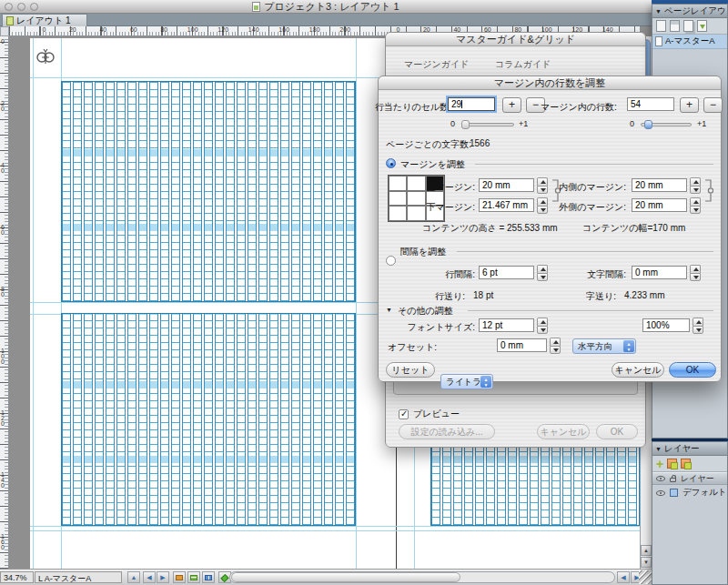  I want to click on ruler-corner, so click(5, 31).